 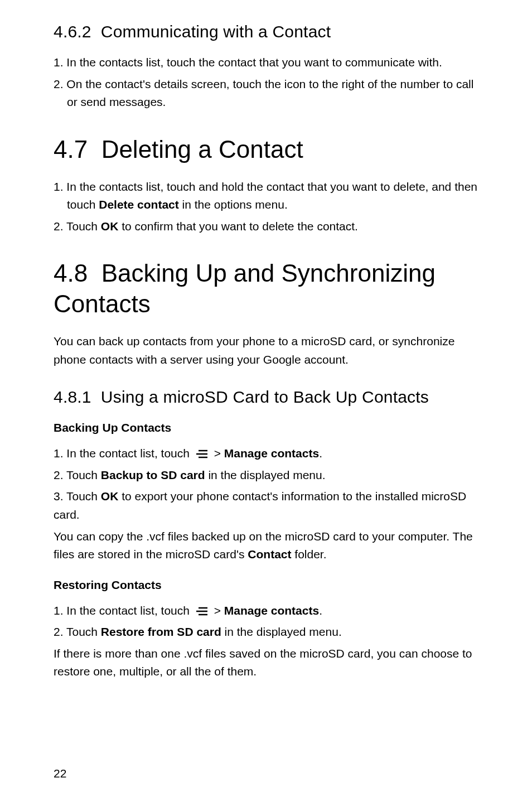 I want to click on heading-4-7: 4.7 Deleting a Contact, so click(x=266, y=149).